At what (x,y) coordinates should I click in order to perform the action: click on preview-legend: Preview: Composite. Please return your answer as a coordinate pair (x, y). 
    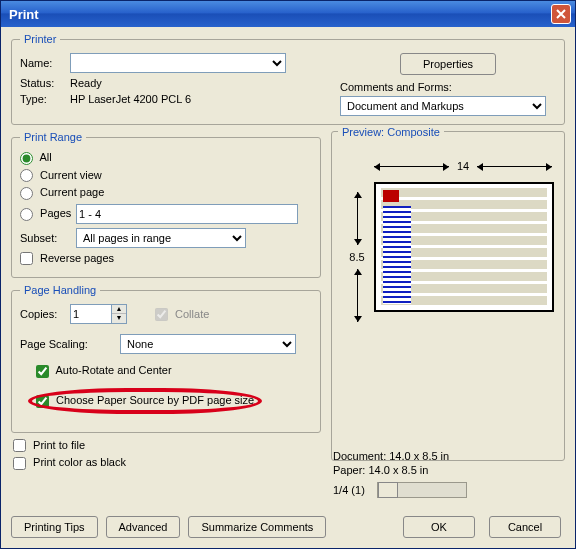
    Looking at the image, I should click on (391, 132).